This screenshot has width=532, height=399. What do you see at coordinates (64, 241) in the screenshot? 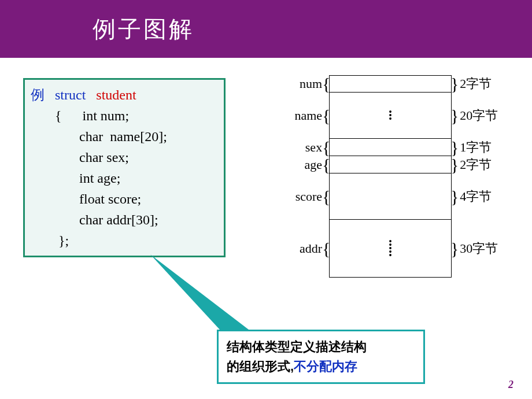
I see `code-brace-close: };` at bounding box center [64, 241].